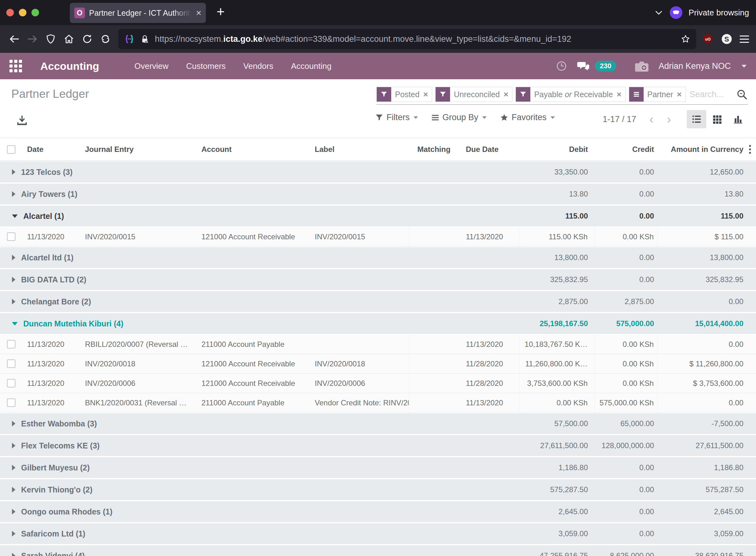 The width and height of the screenshot is (756, 556). I want to click on search-facet: Partner×, so click(657, 94).